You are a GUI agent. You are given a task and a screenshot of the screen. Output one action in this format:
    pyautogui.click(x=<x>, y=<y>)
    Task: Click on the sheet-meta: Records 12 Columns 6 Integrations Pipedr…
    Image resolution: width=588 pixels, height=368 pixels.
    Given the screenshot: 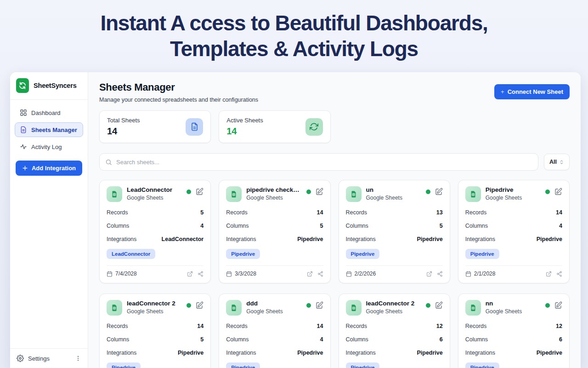 What is the action you would take?
    pyautogui.click(x=394, y=339)
    